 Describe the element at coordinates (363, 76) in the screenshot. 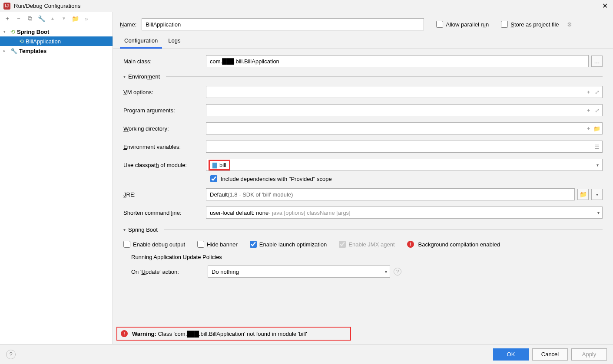

I see `env-section-header: ▾ Environment` at that location.